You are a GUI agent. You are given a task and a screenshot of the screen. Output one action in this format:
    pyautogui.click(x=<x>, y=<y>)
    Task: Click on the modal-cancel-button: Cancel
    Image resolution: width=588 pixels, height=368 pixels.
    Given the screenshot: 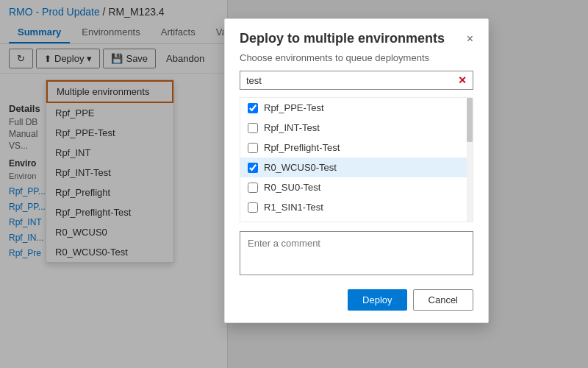 What is the action you would take?
    pyautogui.click(x=443, y=300)
    